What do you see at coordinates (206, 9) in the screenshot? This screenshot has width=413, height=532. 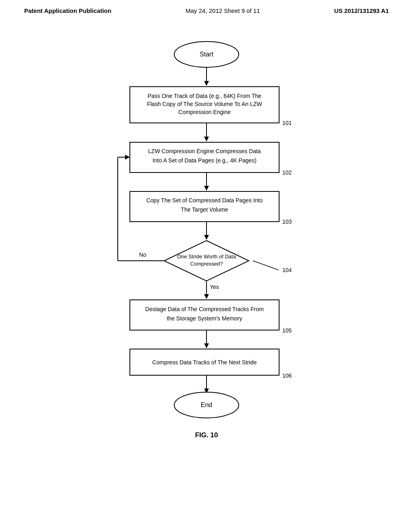 I see `page-header: Patent Application Publication May 24, 2…` at bounding box center [206, 9].